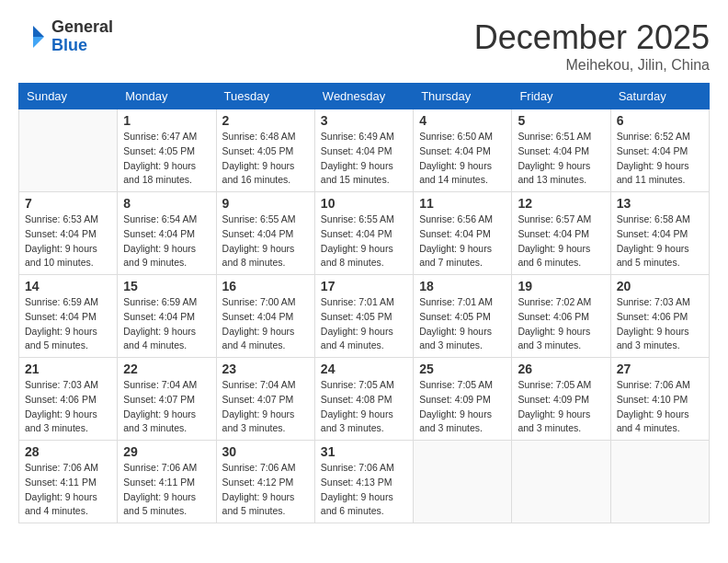  Describe the element at coordinates (364, 399) in the screenshot. I see `calendar-cell: 24Sunrise: 7:05 AMSunset: 4:08 PMDayligh…` at that location.